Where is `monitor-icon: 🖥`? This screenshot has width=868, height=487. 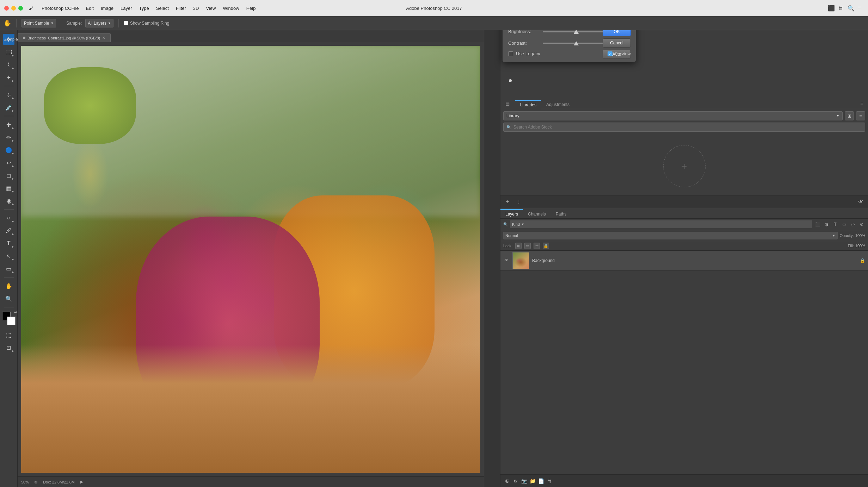
monitor-icon: 🖥 is located at coordinates (841, 8).